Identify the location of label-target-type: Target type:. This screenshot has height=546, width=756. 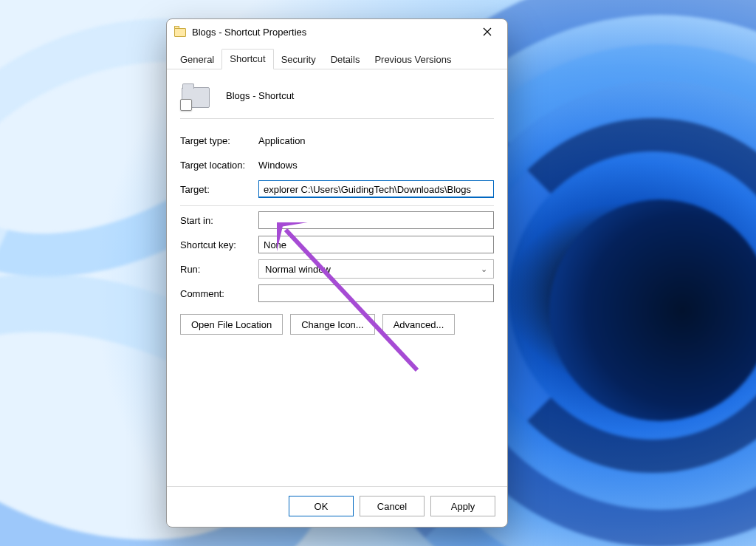
(219, 140).